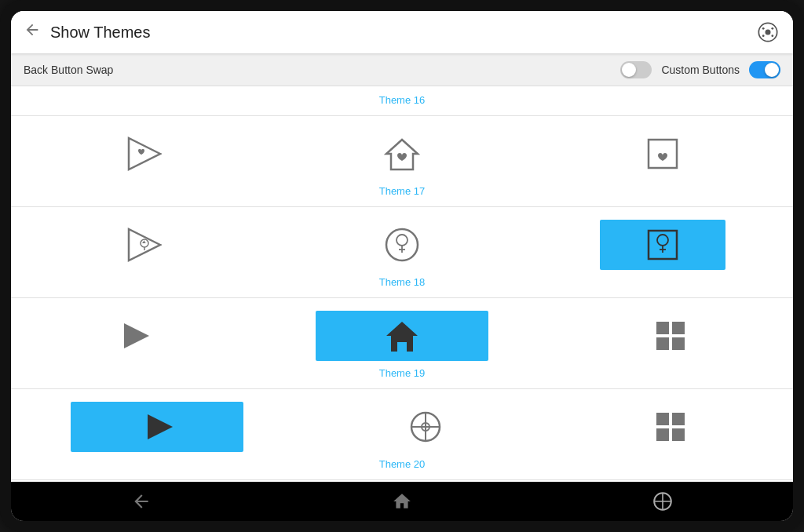  What do you see at coordinates (402, 100) in the screenshot?
I see `theme-16-label: Theme 16` at bounding box center [402, 100].